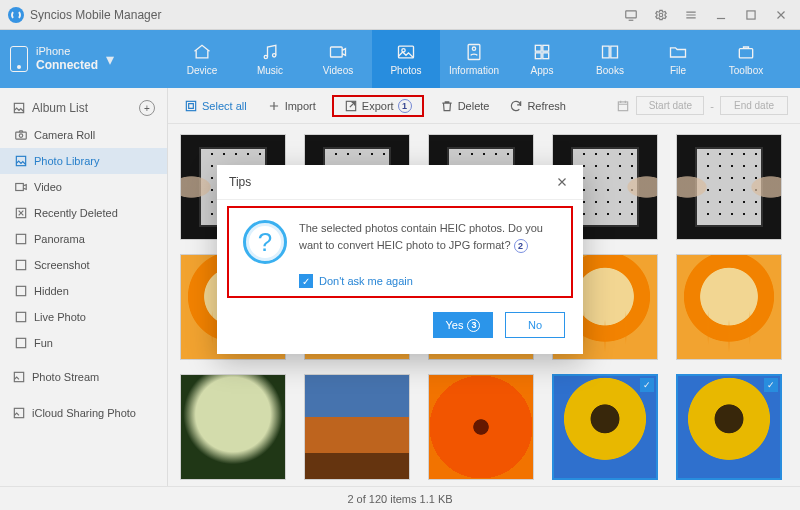 The width and height of the screenshot is (800, 510). I want to click on modal-message: The selected photos contain HEIC photos.…, so click(421, 236).